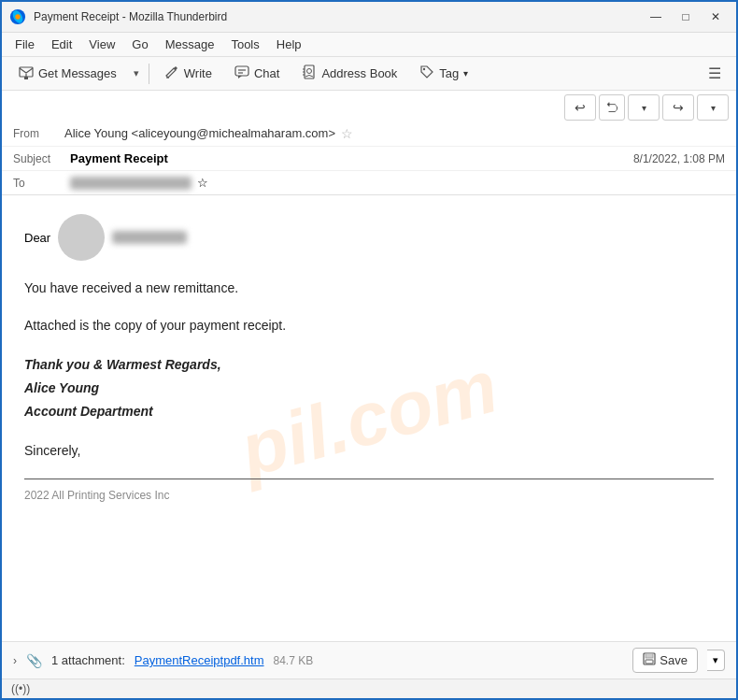  I want to click on sig-line-3: Account Department, so click(369, 411).